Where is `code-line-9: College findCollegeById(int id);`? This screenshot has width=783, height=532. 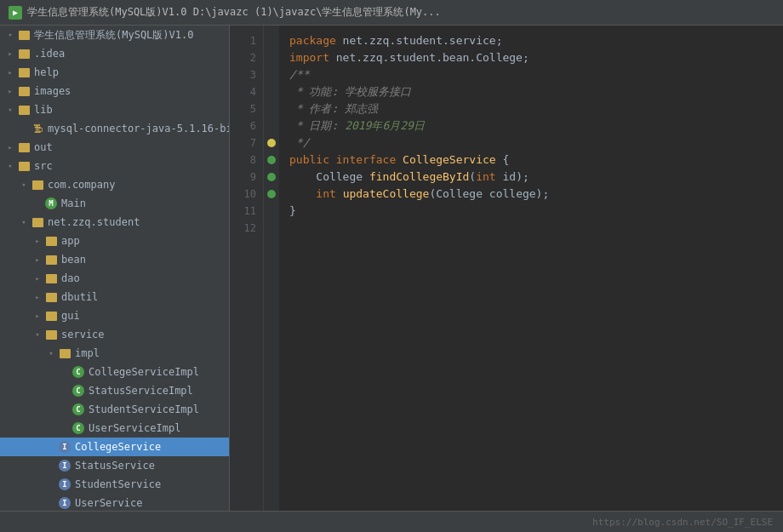
code-line-9: College findCollegeById(int id); is located at coordinates (531, 177).